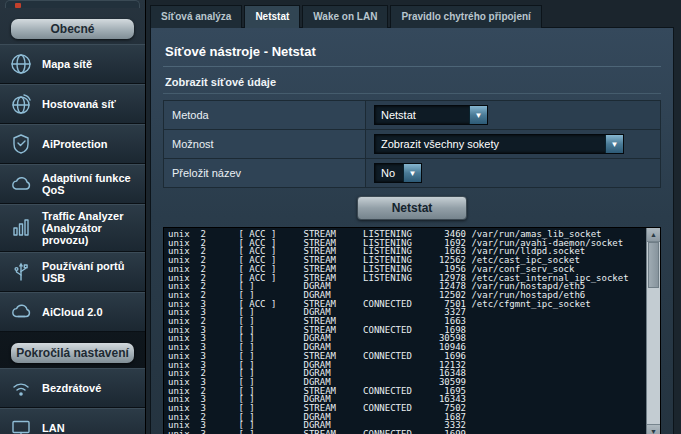 The width and height of the screenshot is (681, 434). I want to click on sidebar-item-label: LAN, so click(54, 428).